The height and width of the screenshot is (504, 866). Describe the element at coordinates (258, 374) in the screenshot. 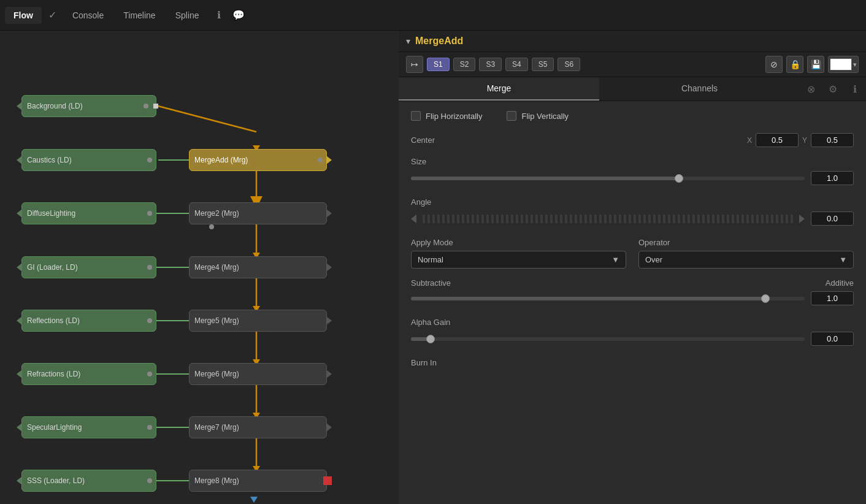

I see `node-merge6: Merge6 (Mrg)` at that location.